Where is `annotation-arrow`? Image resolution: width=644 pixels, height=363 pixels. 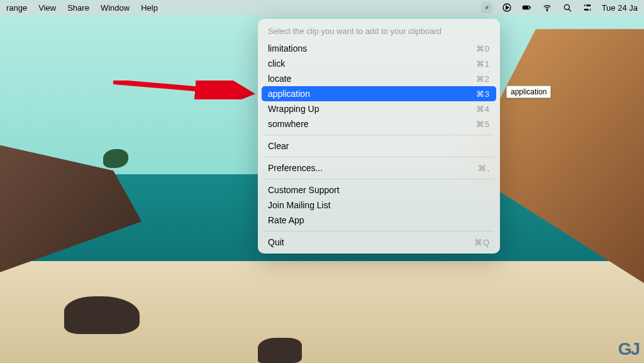
annotation-arrow is located at coordinates (186, 90).